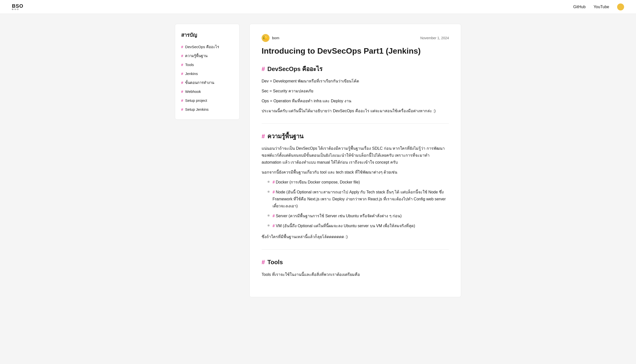 The image size is (636, 364). Describe the element at coordinates (361, 199) in the screenshot. I see `bullet-content: #Node (อันนี้ Optional เพราะสามารถเอาไป …` at that location.